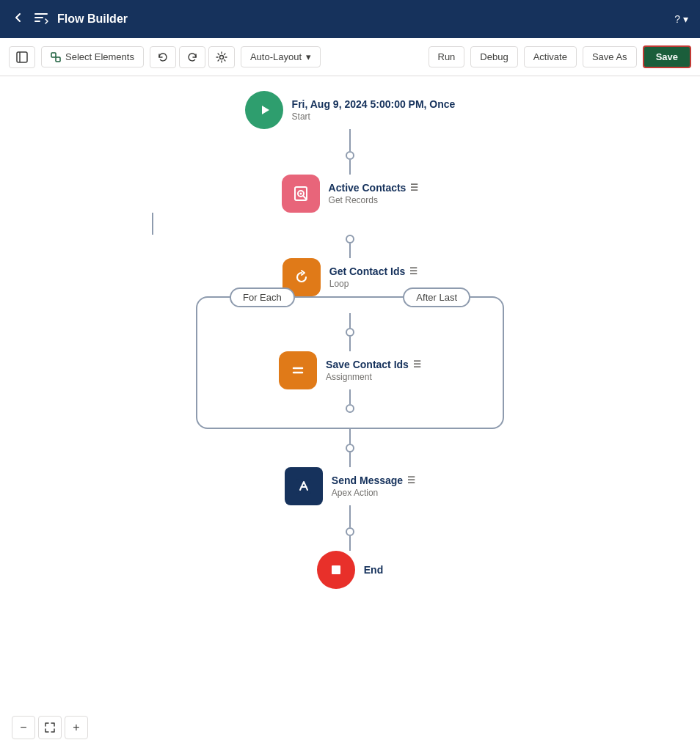 This screenshot has height=751, width=700. I want to click on get-records-label: Active Contacts ☰ Get Records, so click(374, 194).